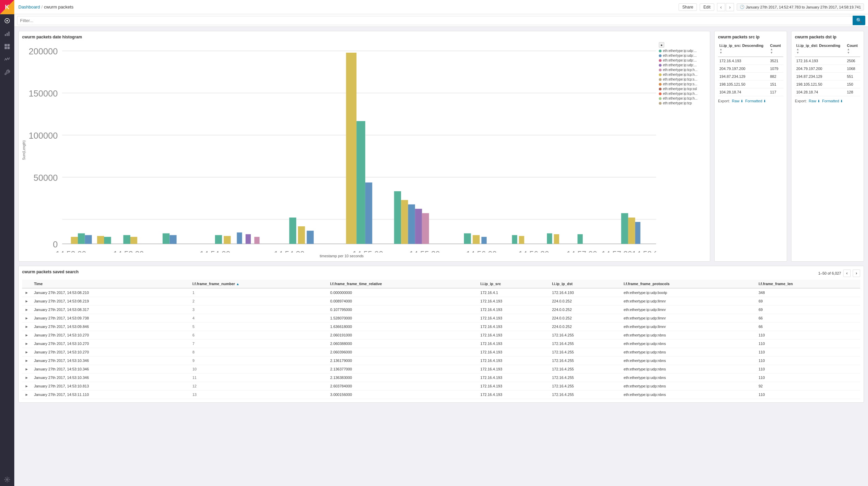 This screenshot has height=486, width=868. Describe the element at coordinates (856, 273) in the screenshot. I see `next-page-btn: ›` at that location.